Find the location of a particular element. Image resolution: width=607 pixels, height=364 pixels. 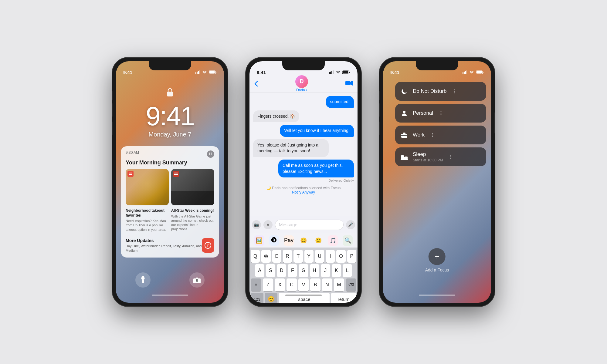

key-m: M is located at coordinates (339, 285).